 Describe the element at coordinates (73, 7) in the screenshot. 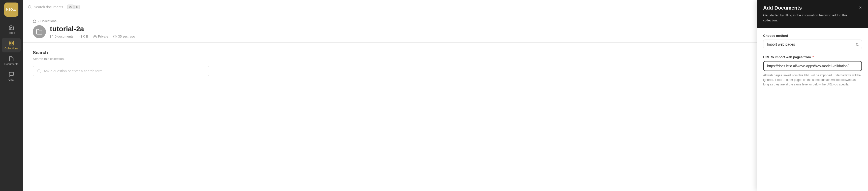

I see `search-shortcut: ⌘ K` at that location.